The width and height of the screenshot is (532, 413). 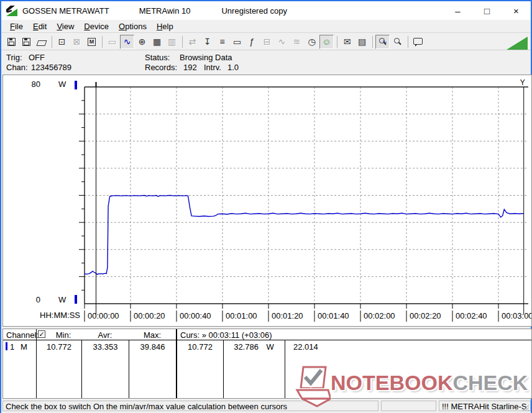 What do you see at coordinates (96, 26) in the screenshot?
I see `menu-device: Device` at bounding box center [96, 26].